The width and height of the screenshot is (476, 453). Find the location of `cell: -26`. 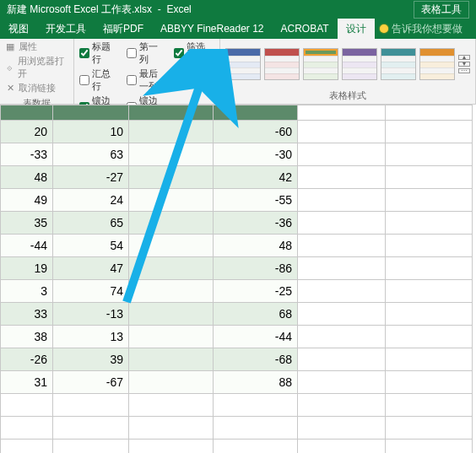

cell: -26 is located at coordinates (27, 359).